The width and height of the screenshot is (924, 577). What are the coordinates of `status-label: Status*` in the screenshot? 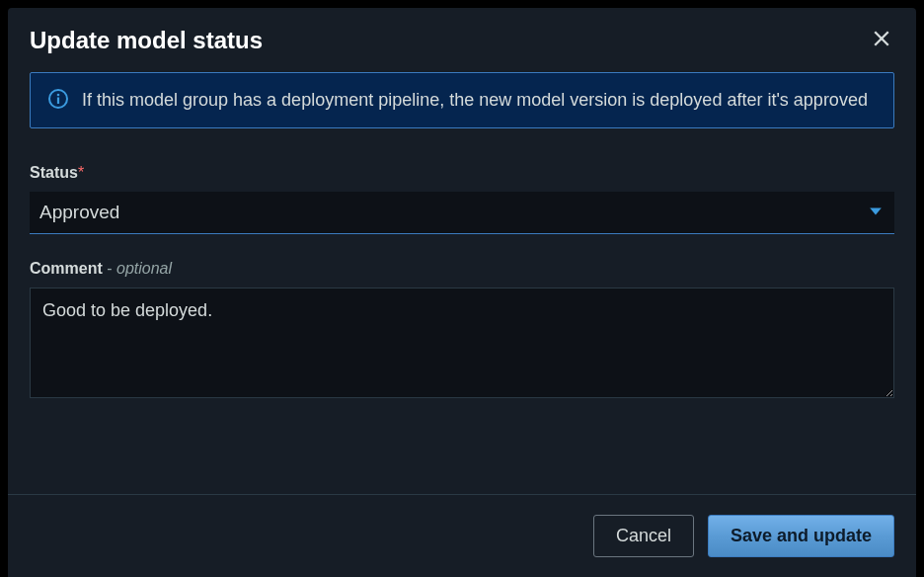 It's located at (462, 173).